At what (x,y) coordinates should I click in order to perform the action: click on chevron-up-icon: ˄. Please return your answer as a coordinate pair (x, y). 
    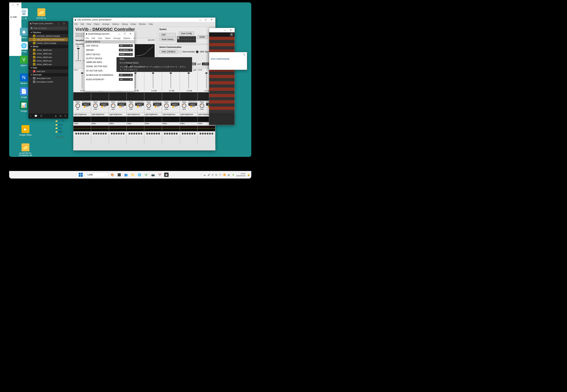
    Looking at the image, I should click on (201, 175).